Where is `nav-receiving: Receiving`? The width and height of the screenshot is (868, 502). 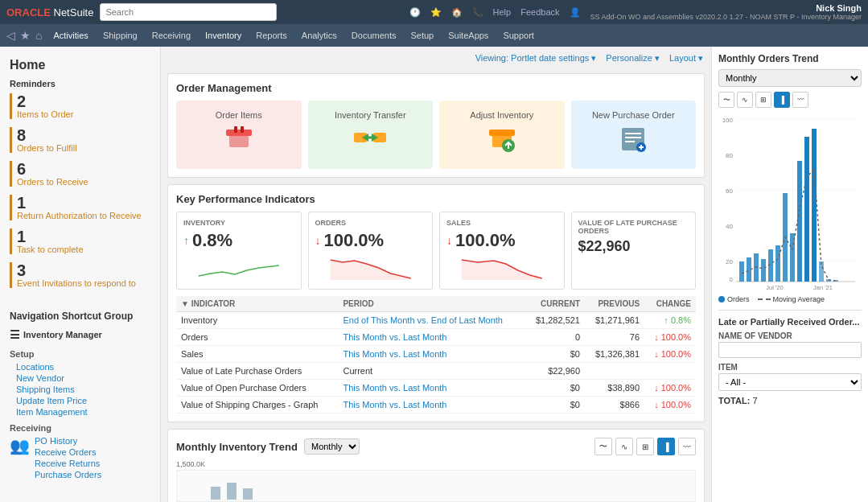 nav-receiving: Receiving is located at coordinates (171, 35).